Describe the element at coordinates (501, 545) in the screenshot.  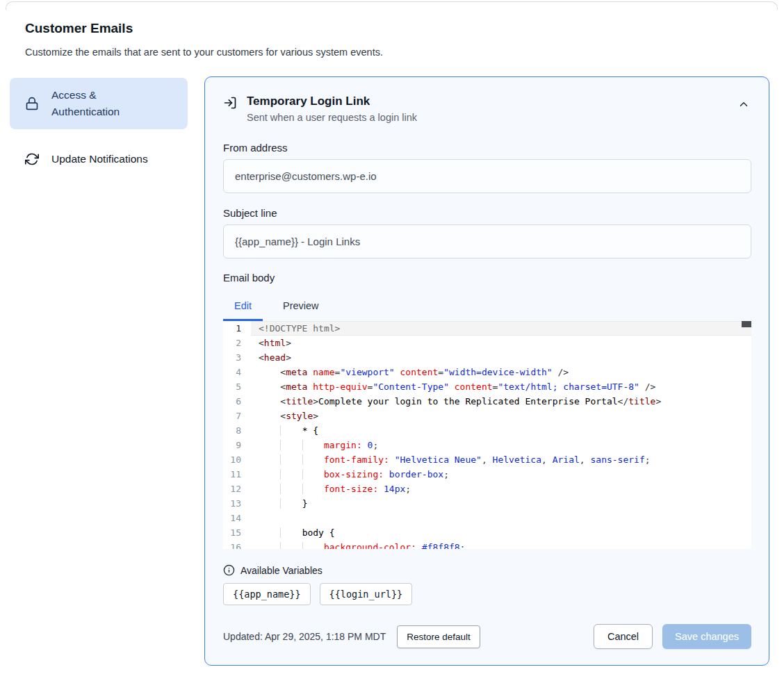
I see `code-line: background-color: #f8f8f8;` at that location.